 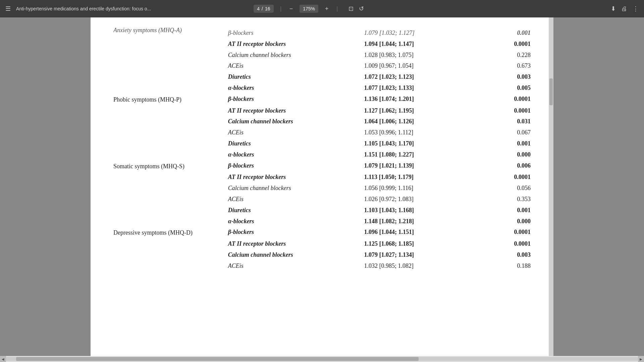 What do you see at coordinates (322, 244) in the screenshot?
I see `table-row: AT II receptor blockers 1.125 [1.068; 1.…` at bounding box center [322, 244].